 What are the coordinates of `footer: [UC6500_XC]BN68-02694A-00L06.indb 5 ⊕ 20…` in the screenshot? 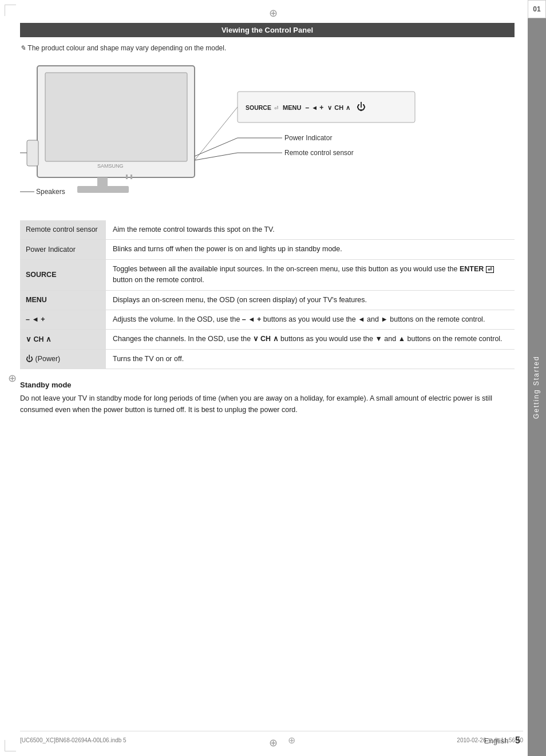 It's located at (271, 738).